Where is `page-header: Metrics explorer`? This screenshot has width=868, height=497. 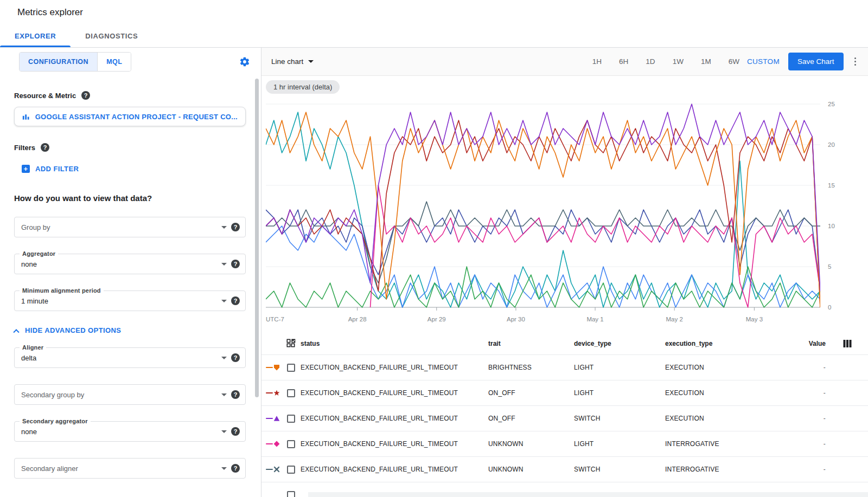
page-header: Metrics explorer is located at coordinates (434, 12).